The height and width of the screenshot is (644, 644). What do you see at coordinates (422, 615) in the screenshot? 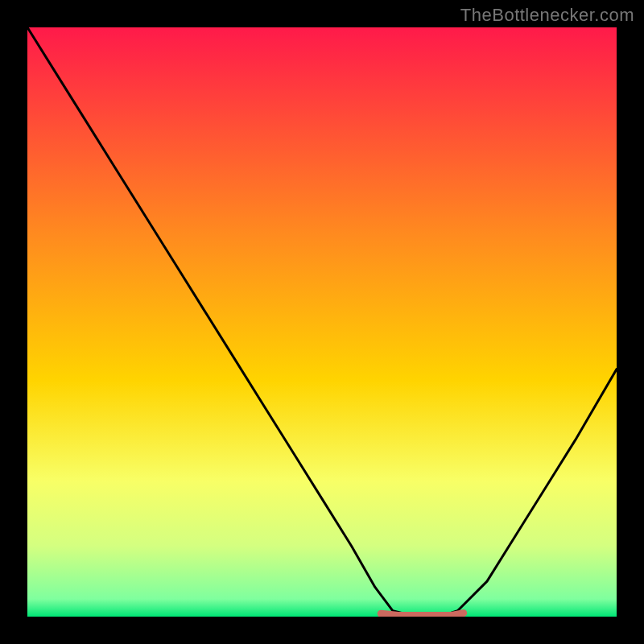
I see `optimal-range-line` at bounding box center [422, 615].